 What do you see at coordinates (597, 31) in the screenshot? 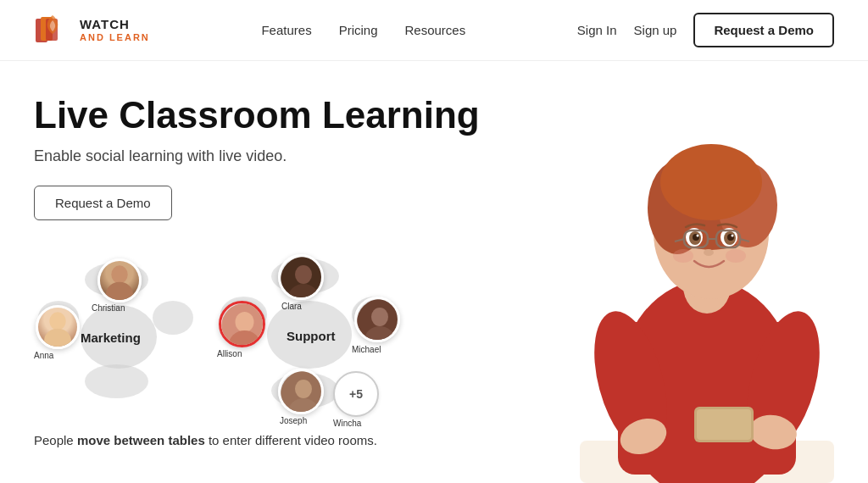
I see `sign-in-link: Sign In` at bounding box center [597, 31].